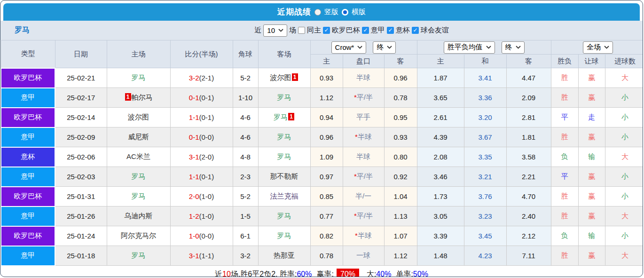 This screenshot has width=644, height=278. I want to click on avg-away-odds: 2.09, so click(528, 98).